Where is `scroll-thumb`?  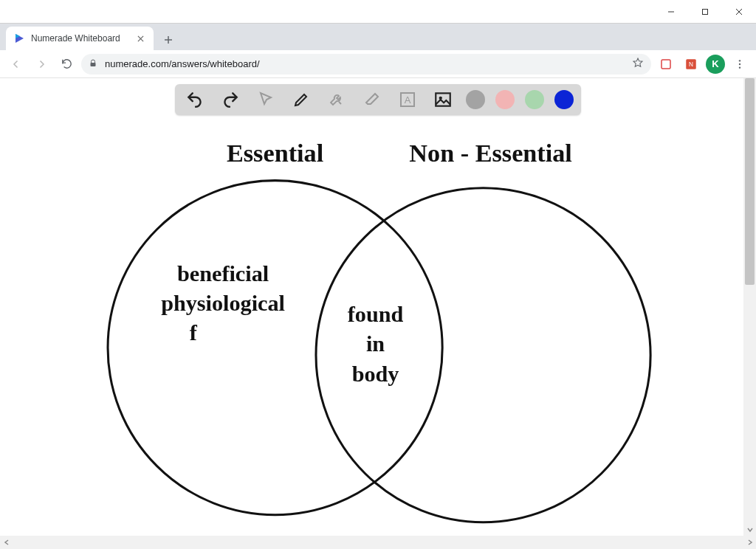
scroll-thumb is located at coordinates (750, 182).